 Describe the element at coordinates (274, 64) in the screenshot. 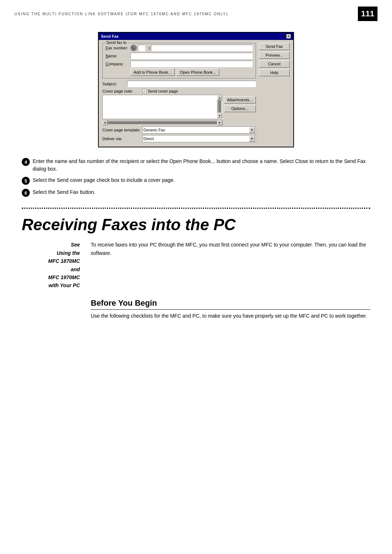

I see `cancel-button: Cancel` at that location.